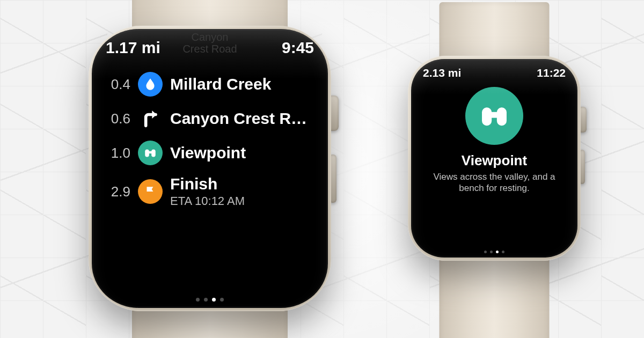 This screenshot has height=338, width=644. I want to click on watch-band-bottom, so click(495, 293).